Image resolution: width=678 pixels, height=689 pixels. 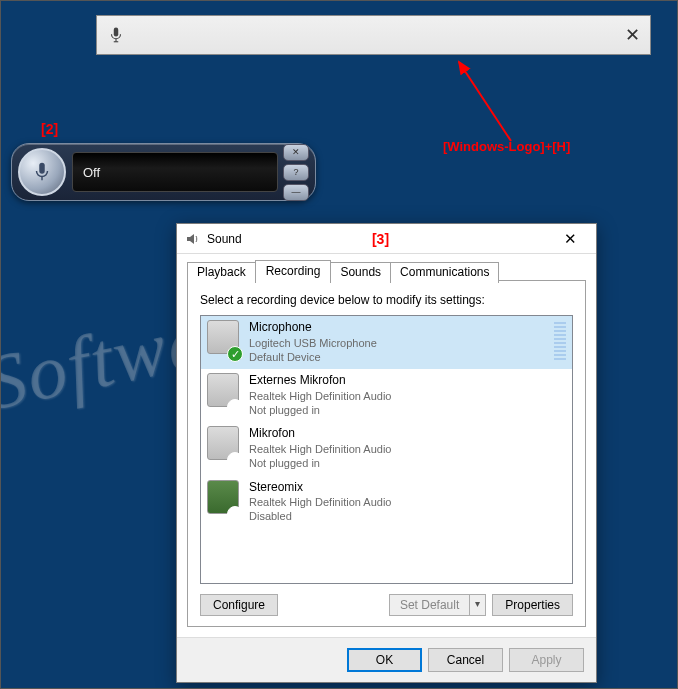 I want to click on annotation-3: [3], so click(x=380, y=239).